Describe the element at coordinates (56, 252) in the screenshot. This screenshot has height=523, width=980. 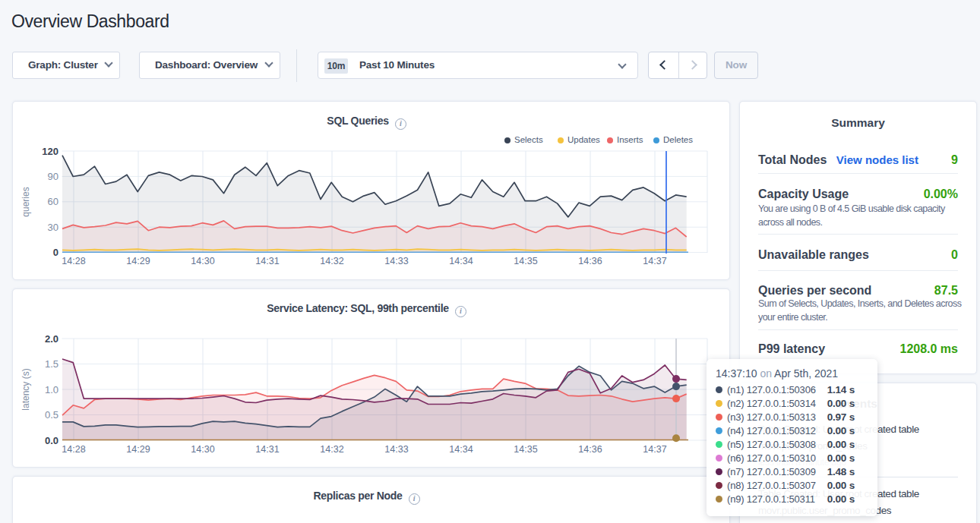
I see `svg-text: 0` at that location.